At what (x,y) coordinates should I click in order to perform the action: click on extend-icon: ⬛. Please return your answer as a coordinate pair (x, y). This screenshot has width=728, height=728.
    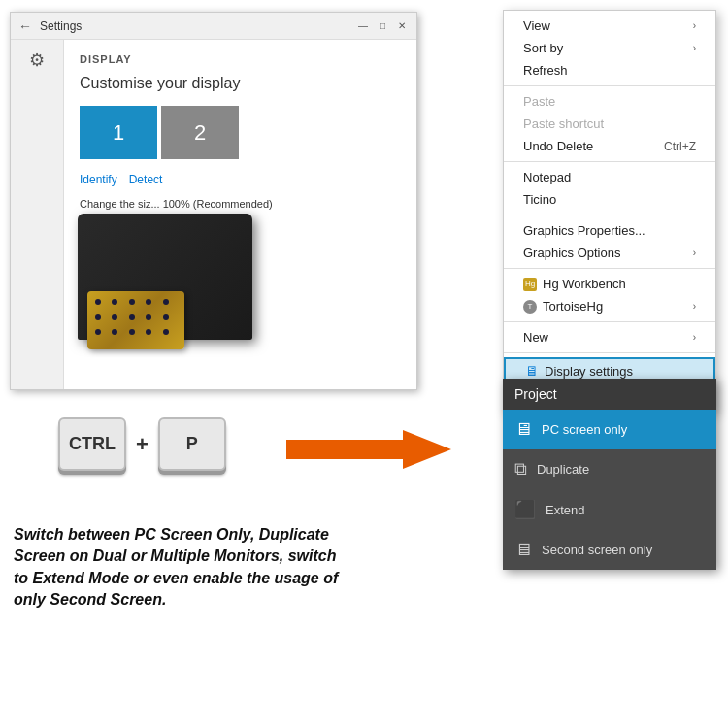
    Looking at the image, I should click on (525, 510).